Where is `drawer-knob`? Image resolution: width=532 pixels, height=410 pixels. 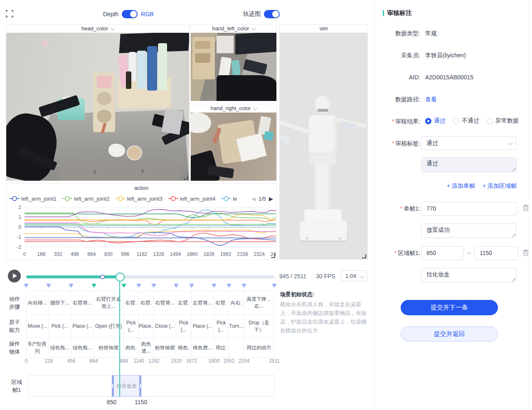 drawer-knob is located at coordinates (143, 171).